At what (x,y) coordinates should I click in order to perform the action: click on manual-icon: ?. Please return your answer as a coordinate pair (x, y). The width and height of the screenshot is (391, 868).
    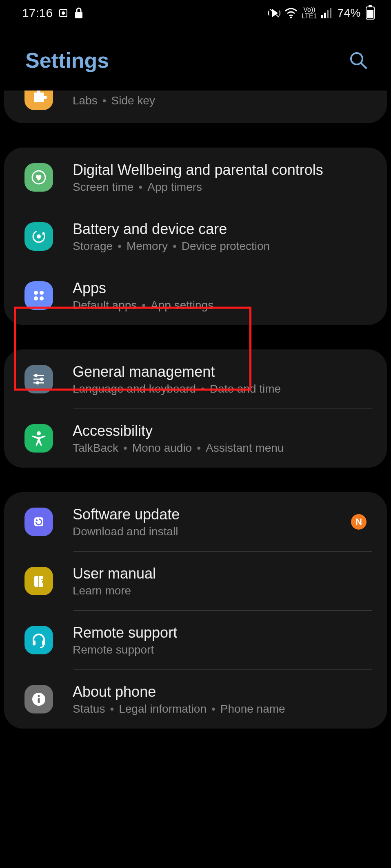
    Looking at the image, I should click on (39, 581).